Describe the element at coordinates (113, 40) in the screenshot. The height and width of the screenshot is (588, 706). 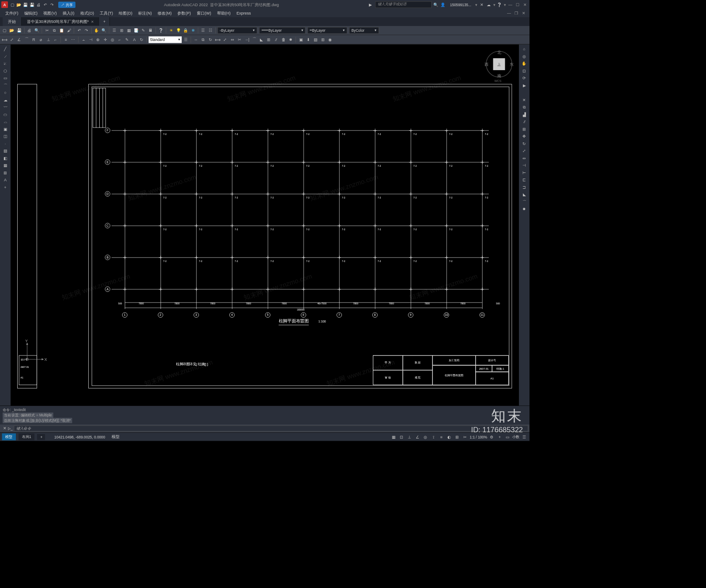
I see `dim-inspect-icon: ◎` at that location.